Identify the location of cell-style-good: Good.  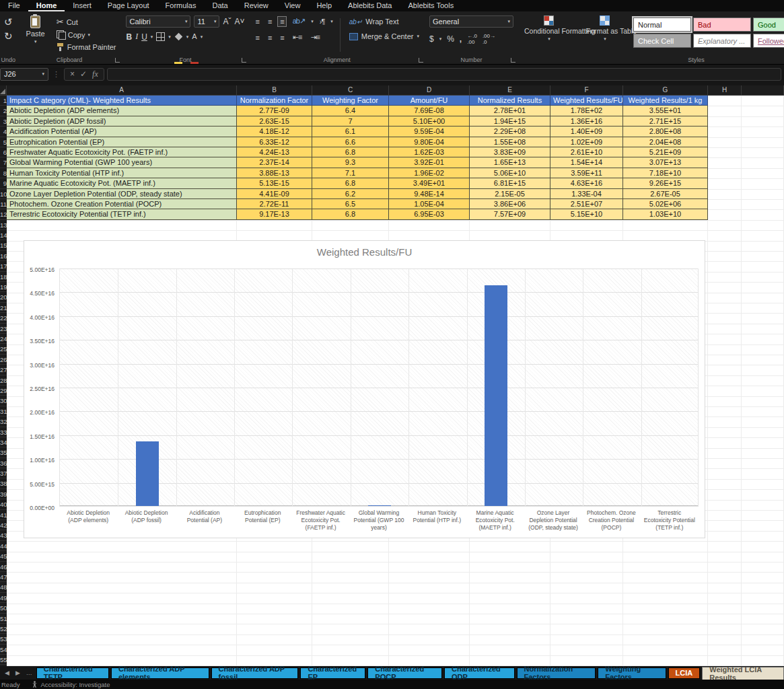
(769, 24).